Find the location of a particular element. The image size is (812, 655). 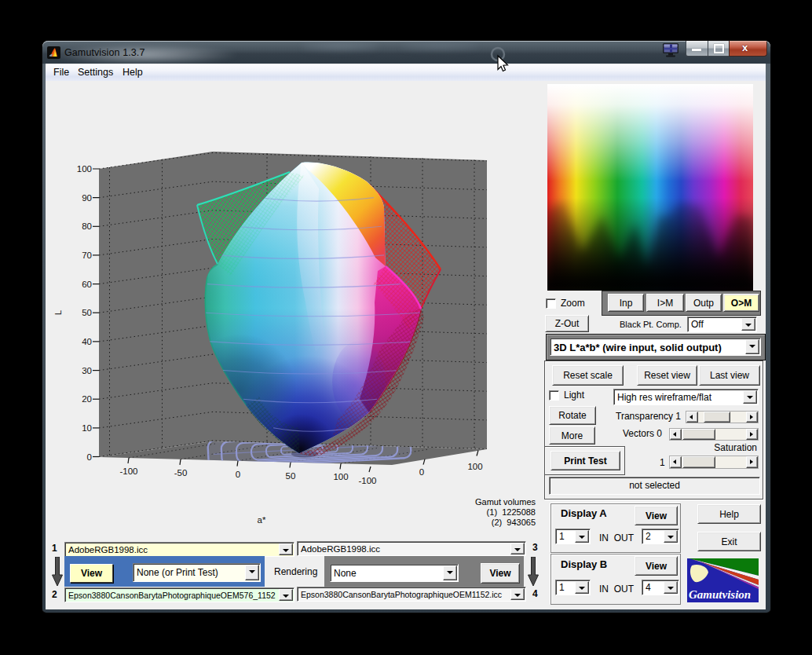

svg-text: 80 is located at coordinates (86, 226).